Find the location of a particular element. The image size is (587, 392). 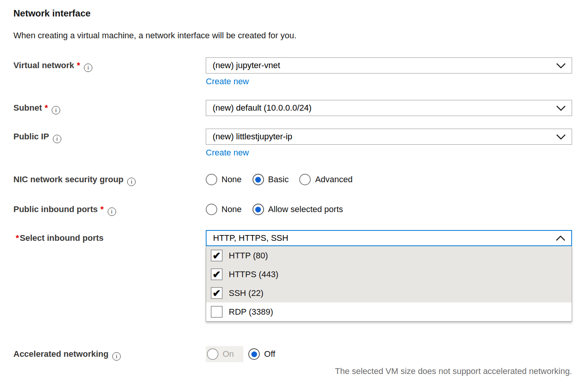

accelerated-networking-note: The selected VM size does not support ac… is located at coordinates (389, 371).